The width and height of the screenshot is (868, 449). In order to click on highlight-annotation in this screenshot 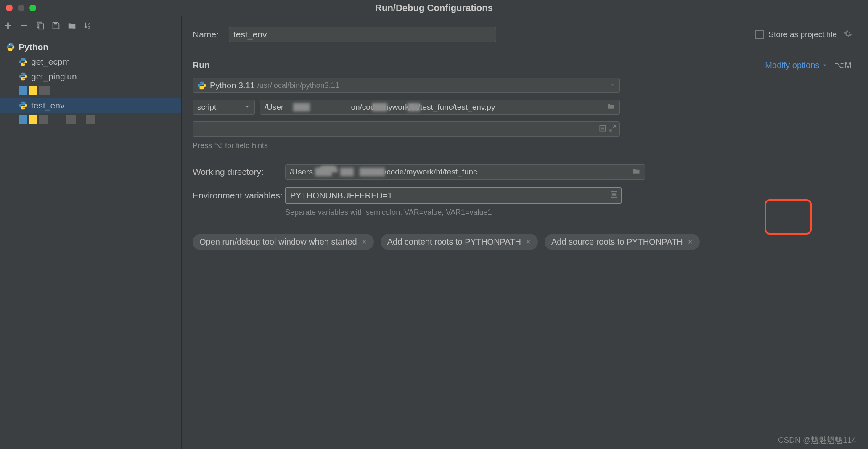, I will do `click(788, 217)`.